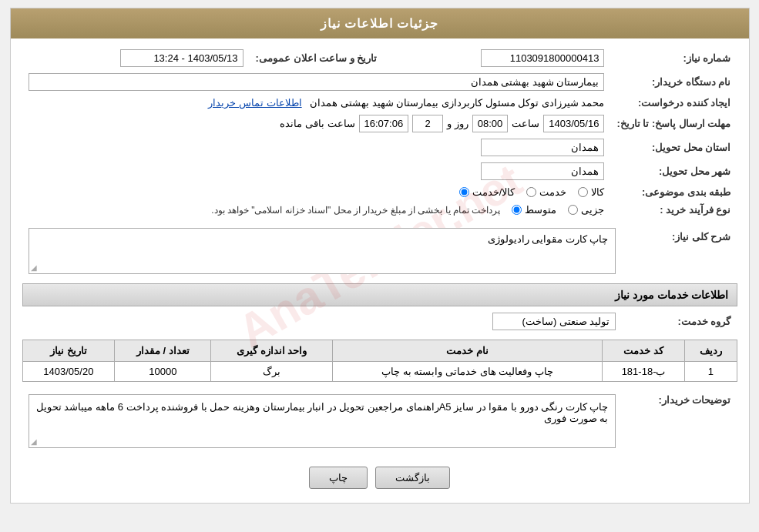 The height and width of the screenshot is (532, 759). Describe the element at coordinates (673, 82) in the screenshot. I see `requester-org-label: نام دستگاه خریدار:` at that location.